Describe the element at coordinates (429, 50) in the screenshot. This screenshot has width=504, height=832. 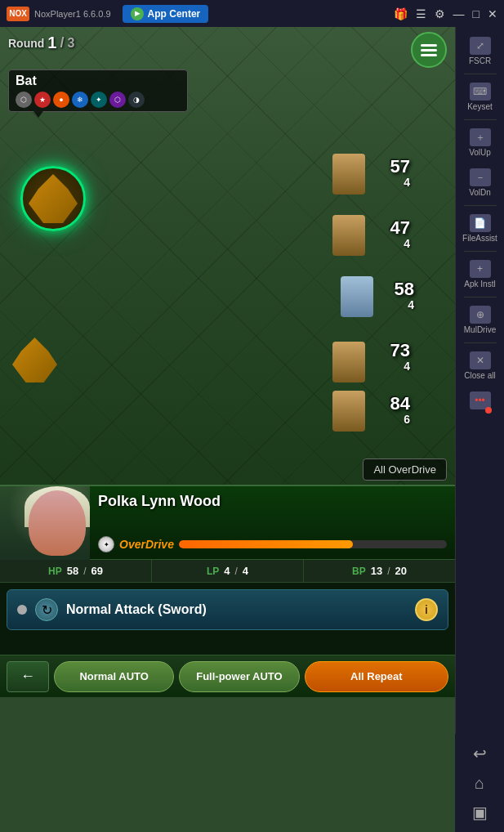
I see `menu-button` at that location.